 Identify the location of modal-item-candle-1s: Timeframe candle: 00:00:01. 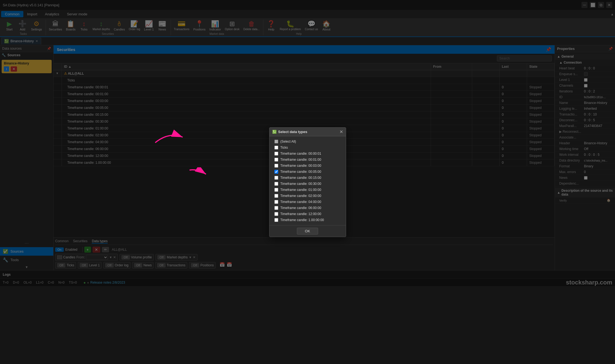
(308, 154).